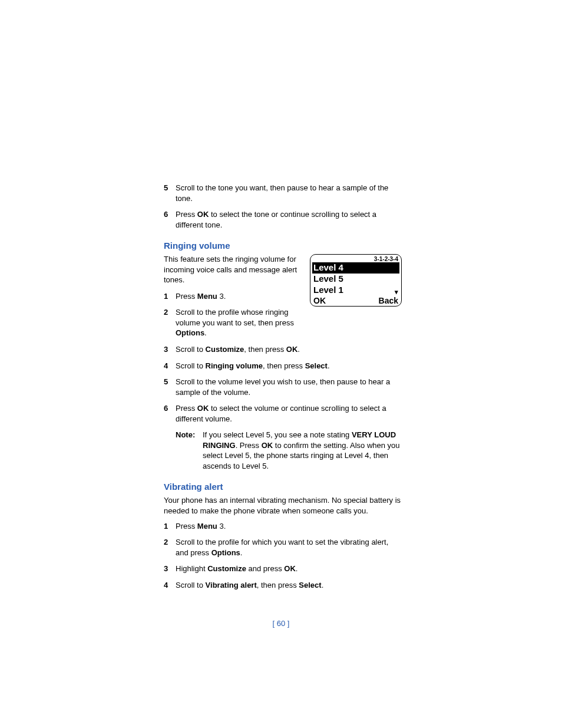 This screenshot has width=562, height=728. What do you see at coordinates (356, 279) in the screenshot?
I see `phone-list-row: Level 5` at bounding box center [356, 279].